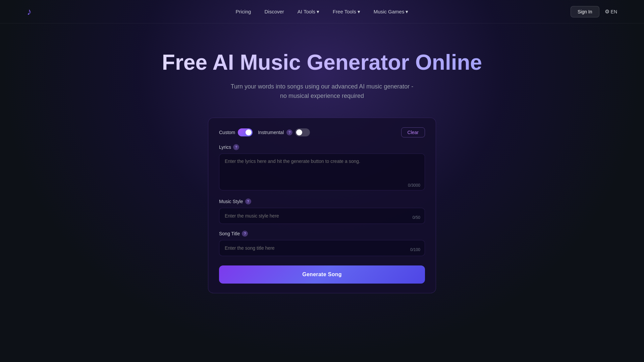 This screenshot has height=362, width=644. I want to click on navbar: ♪ Pricing Discover AI Tools ▾ Free Tools…, so click(322, 12).